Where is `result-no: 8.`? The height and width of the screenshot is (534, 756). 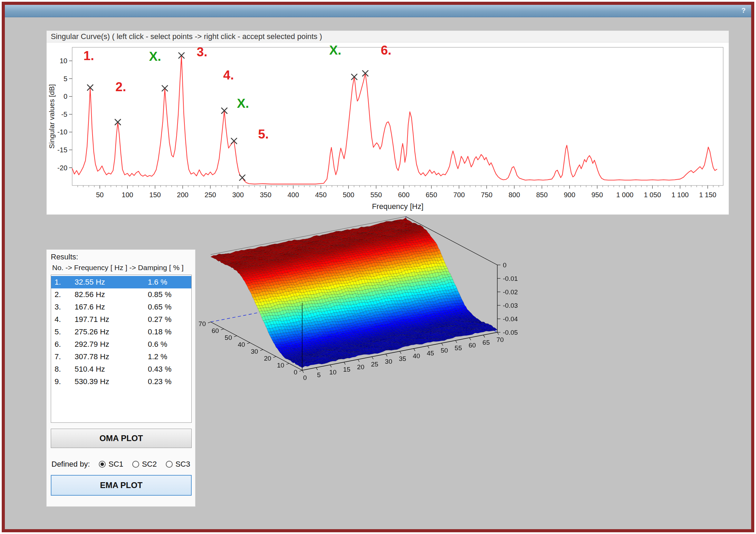
result-no: 8. is located at coordinates (65, 369).